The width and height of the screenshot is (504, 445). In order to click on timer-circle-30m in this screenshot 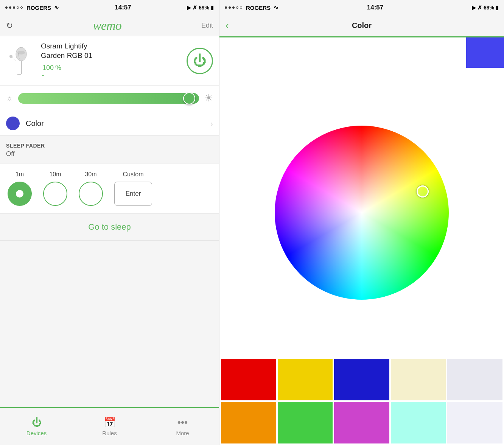, I will do `click(91, 194)`.